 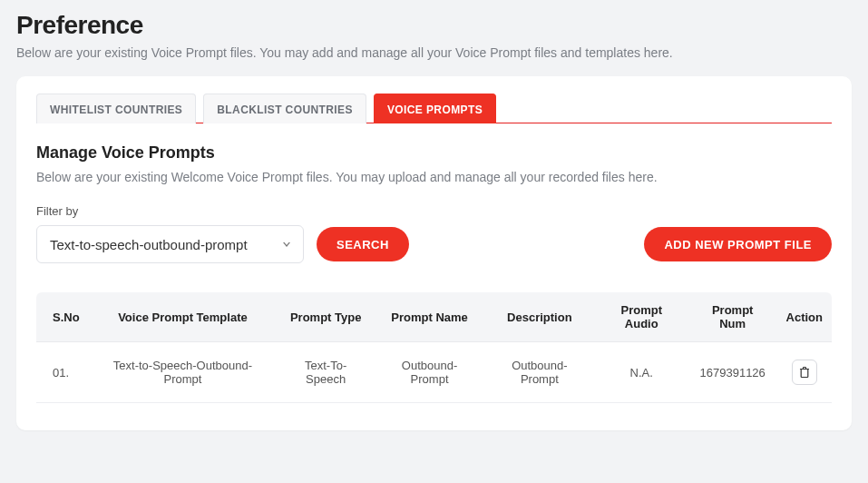 I want to click on table-row: 01. Text-to-Speech-Outbound-Prompt Text-…, so click(x=434, y=372).